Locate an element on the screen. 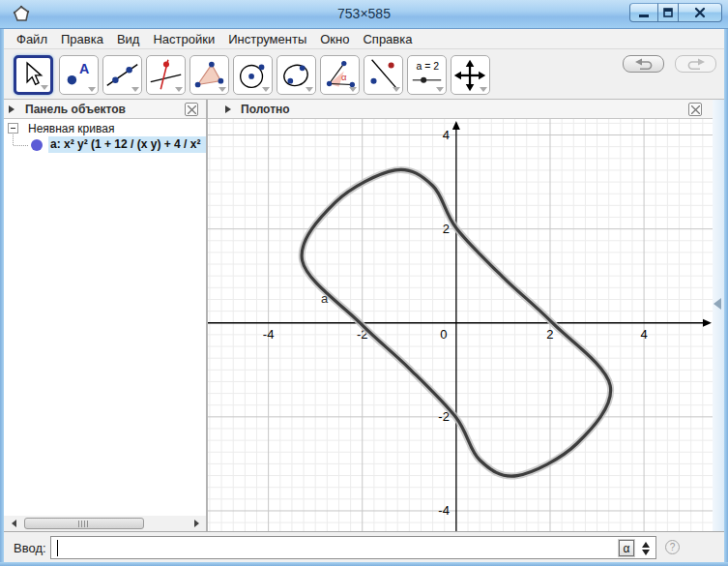 This screenshot has height=566, width=728. tool-reflection-button is located at coordinates (383, 75).